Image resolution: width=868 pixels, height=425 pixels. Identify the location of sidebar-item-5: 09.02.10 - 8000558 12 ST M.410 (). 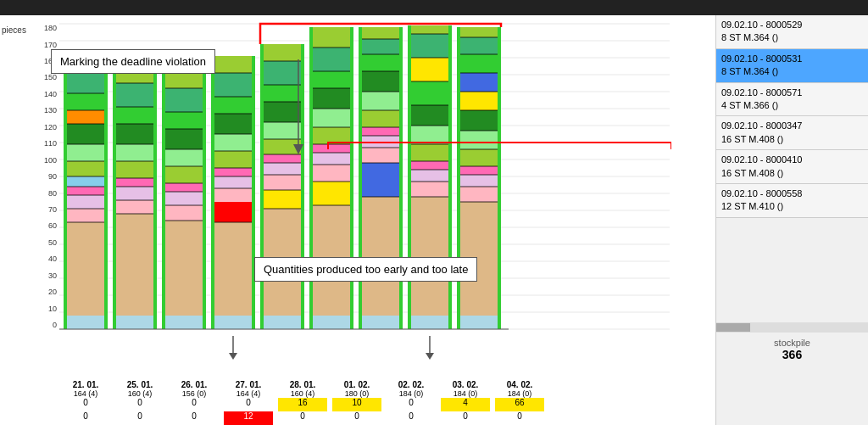
(792, 201).